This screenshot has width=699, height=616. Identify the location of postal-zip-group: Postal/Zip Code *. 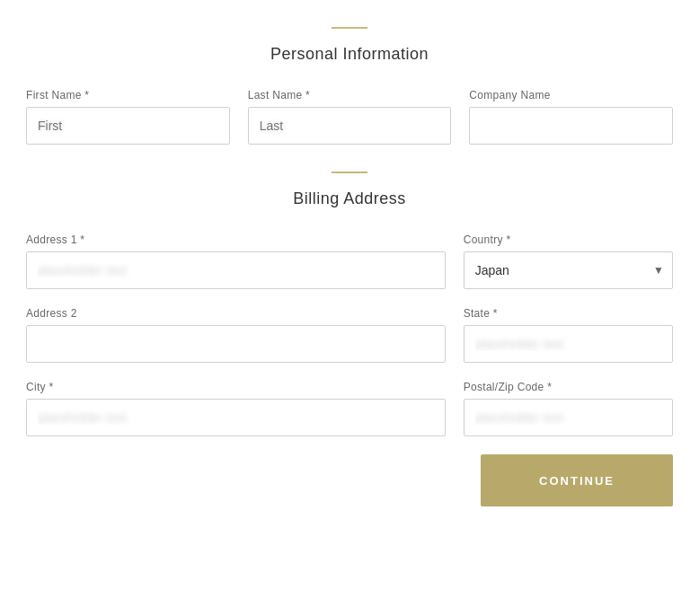
(568, 409).